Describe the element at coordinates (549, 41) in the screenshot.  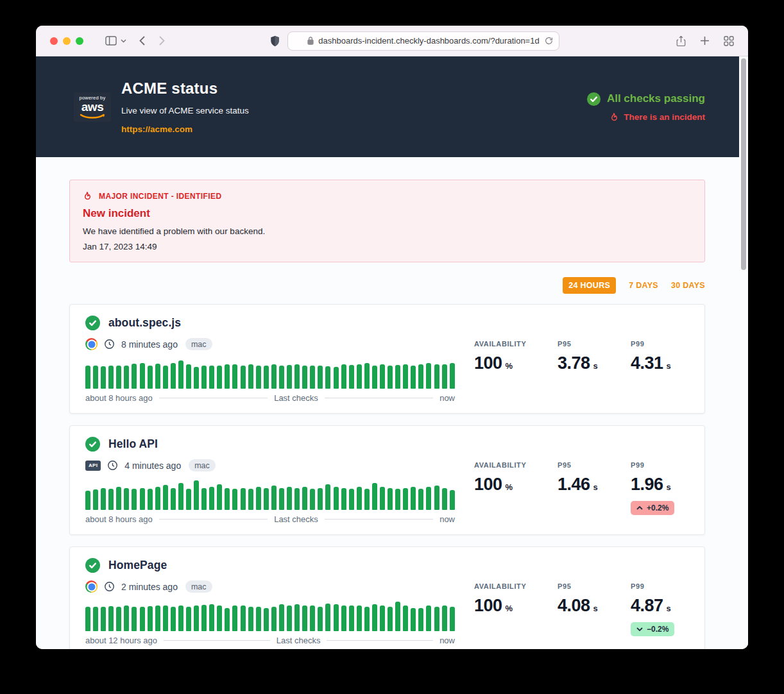
I see `reload-icon` at that location.